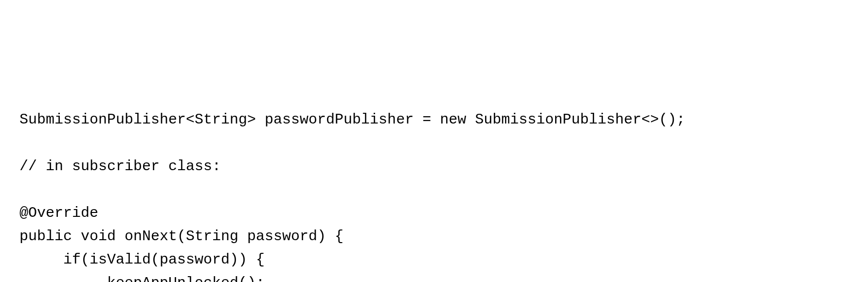 The height and width of the screenshot is (282, 868). What do you see at coordinates (352, 120) in the screenshot?
I see `code-line: SubmissionPublisher<String> passwordPubl…` at bounding box center [352, 120].